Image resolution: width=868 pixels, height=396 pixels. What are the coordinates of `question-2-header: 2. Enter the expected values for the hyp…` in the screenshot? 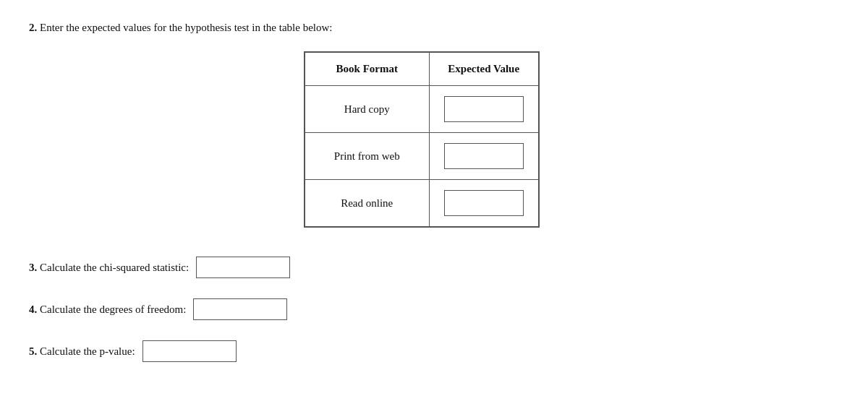 It's located at (434, 27).